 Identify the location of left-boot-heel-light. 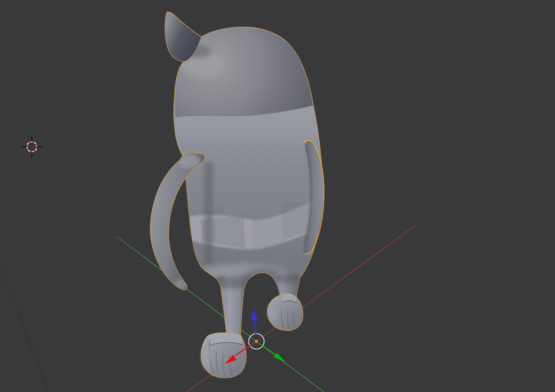
(207, 357).